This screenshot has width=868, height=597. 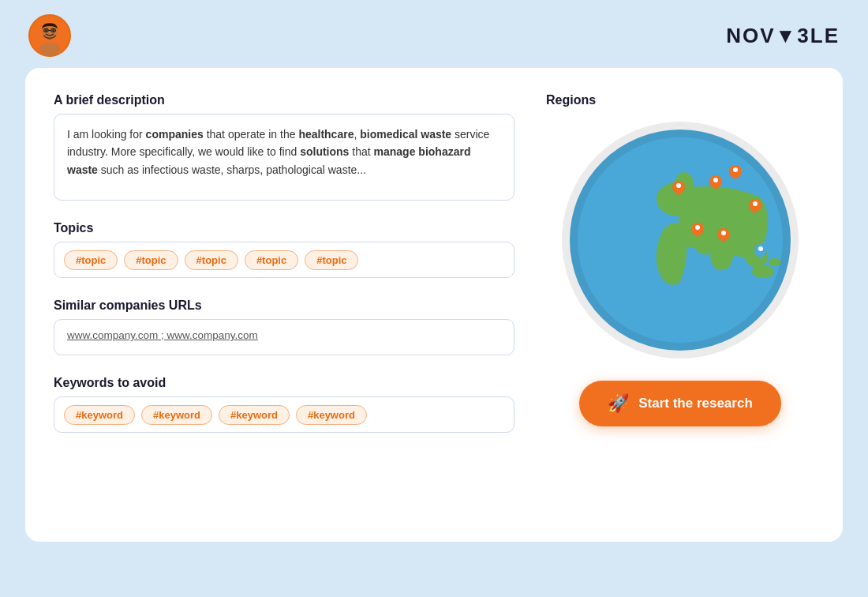 I want to click on start-research-label: Start the research, so click(x=696, y=404).